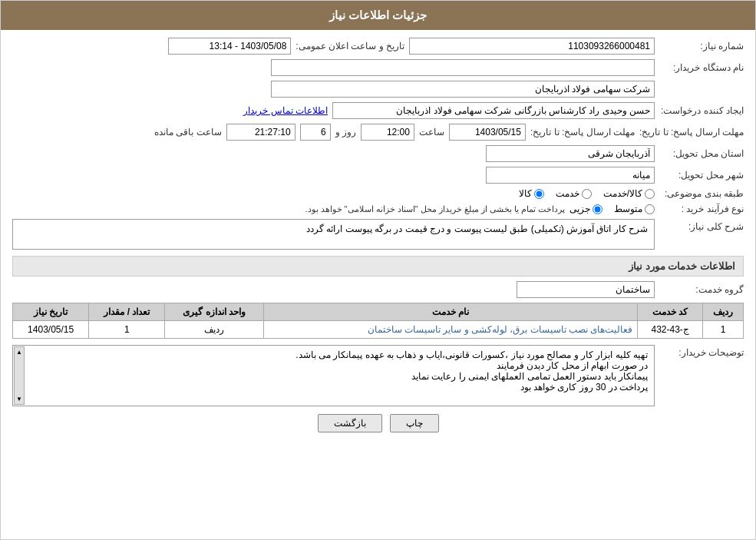  I want to click on tozih-row: توضیحات خریدار: تهیه کلیه ابزار کار و مص…, so click(378, 376).